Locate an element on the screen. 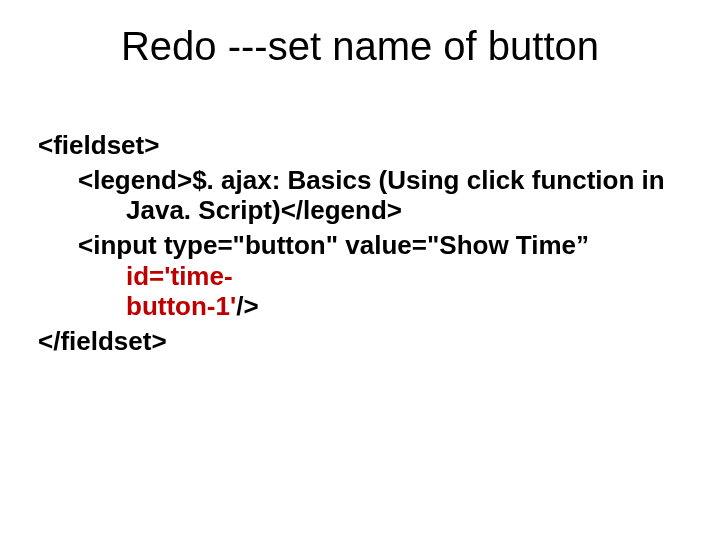  code-highlight-id: button-1' is located at coordinates (181, 306).